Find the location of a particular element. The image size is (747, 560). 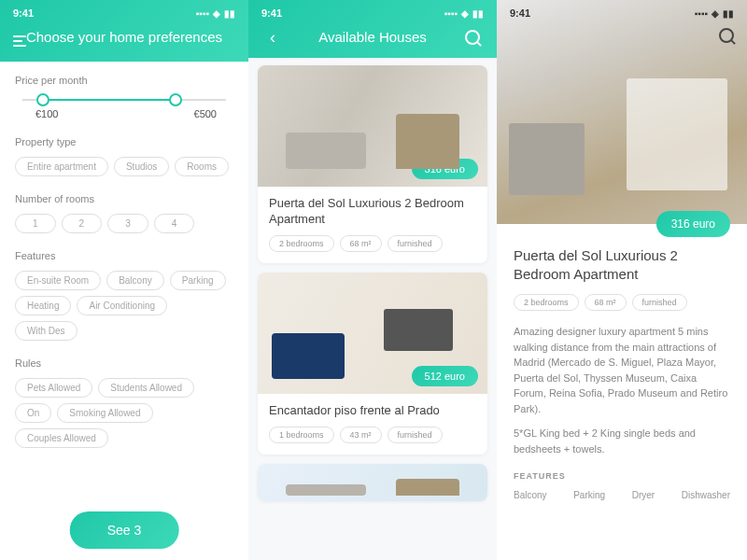

chip-balcony: Balcony is located at coordinates (135, 280).